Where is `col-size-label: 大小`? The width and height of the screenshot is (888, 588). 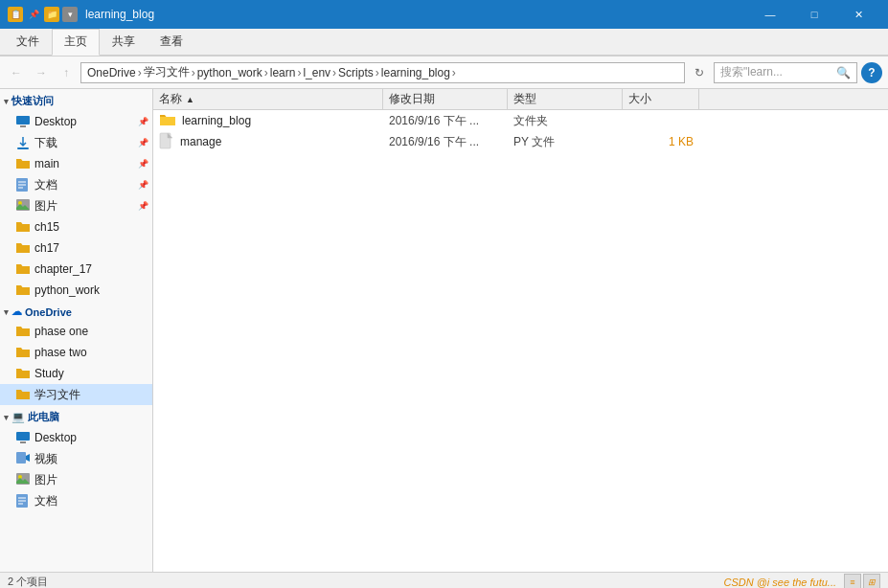
col-size-label: 大小 is located at coordinates (640, 100).